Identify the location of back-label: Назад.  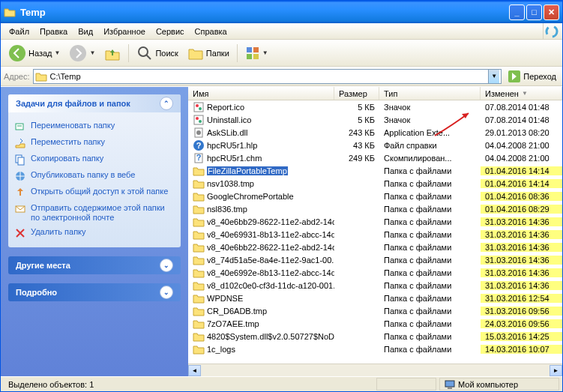
(40, 53).